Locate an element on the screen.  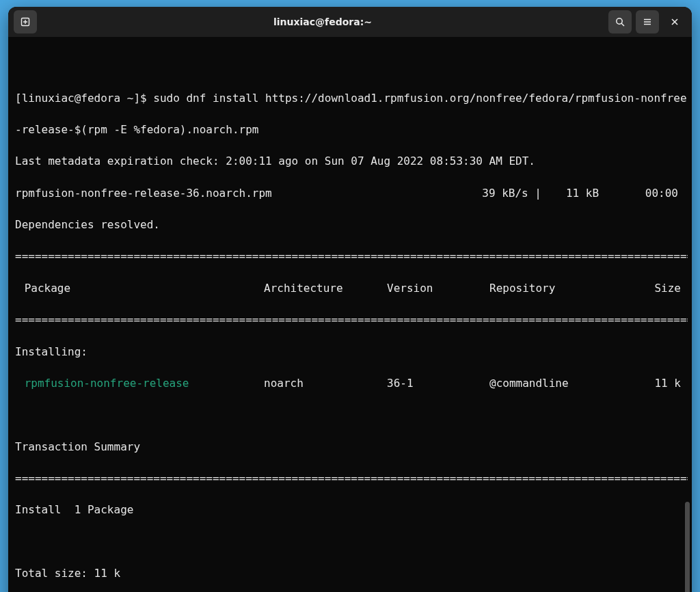
hdr-architecture: Architecture is located at coordinates (325, 288).